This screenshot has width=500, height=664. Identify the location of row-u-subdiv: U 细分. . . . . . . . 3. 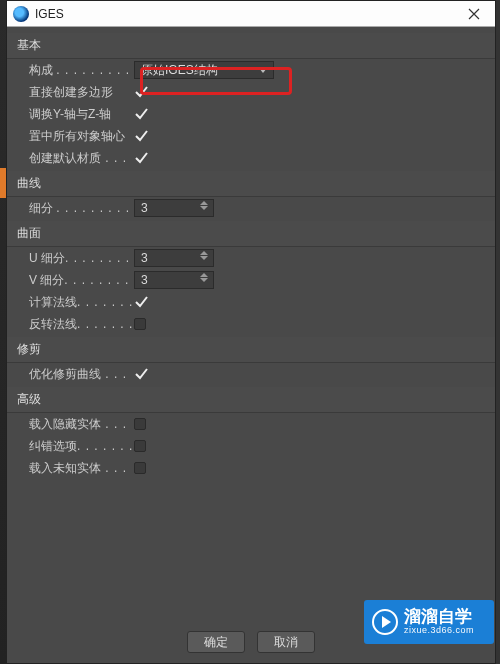
(251, 258).